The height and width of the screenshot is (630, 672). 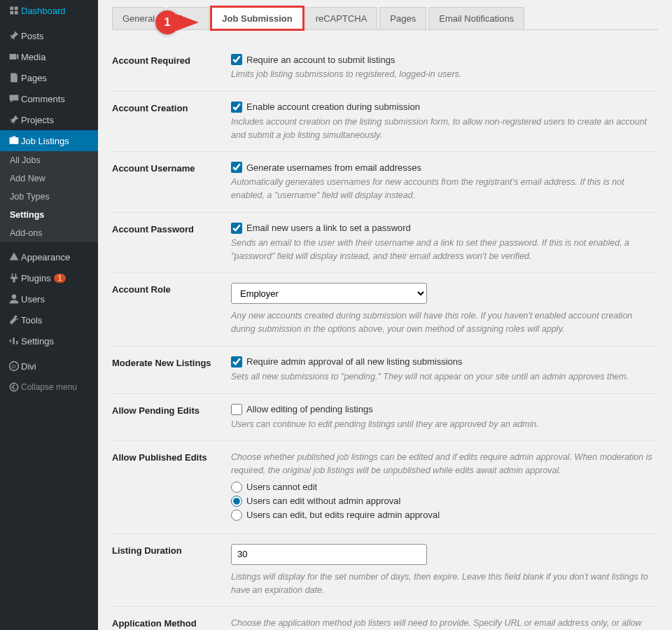 I want to click on sidebar-sub-all-jobs: All Jobs, so click(x=49, y=160).